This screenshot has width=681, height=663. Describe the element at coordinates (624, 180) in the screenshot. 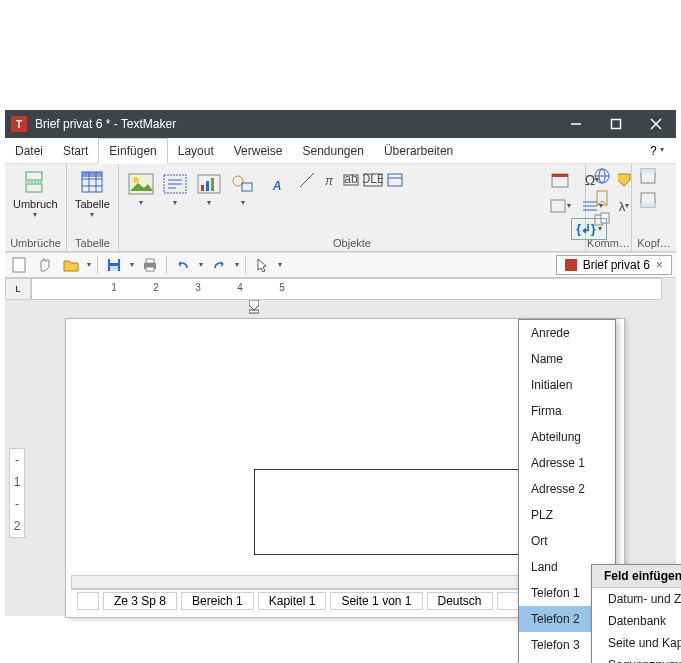

I see `autotext-button` at that location.